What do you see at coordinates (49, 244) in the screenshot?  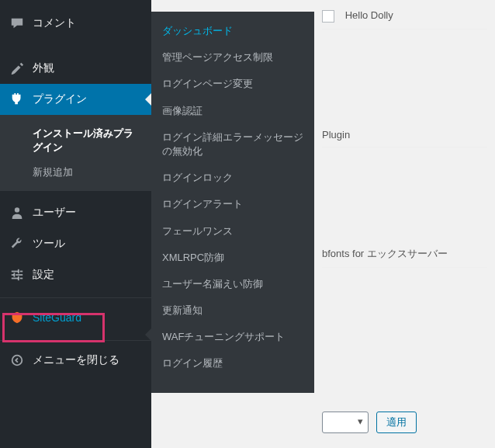 I see `menu-label: ツール` at bounding box center [49, 244].